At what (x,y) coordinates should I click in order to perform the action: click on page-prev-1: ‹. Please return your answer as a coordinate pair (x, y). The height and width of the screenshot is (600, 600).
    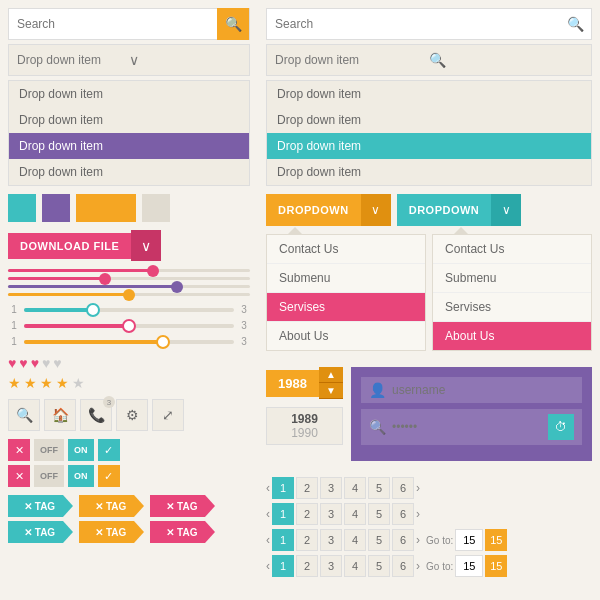
    Looking at the image, I should click on (268, 488).